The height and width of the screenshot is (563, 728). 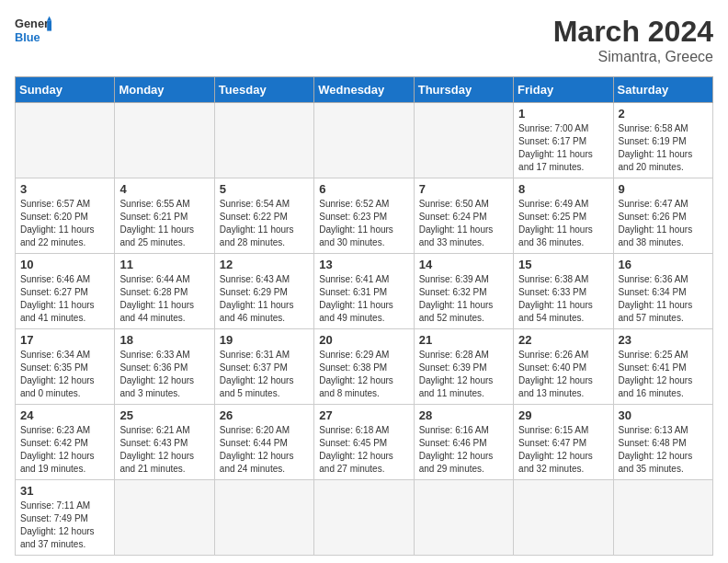 I want to click on calendar-cell: 21Sunrise: 6:28 AM Sunset: 6:39 PM Dayli…, so click(x=463, y=367).